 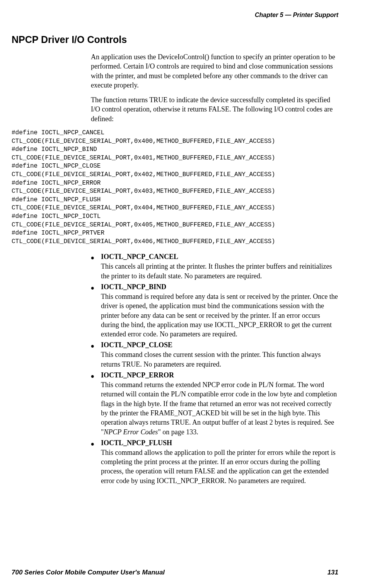 I want to click on ioctl-item-bind: • IOCTL_NPCP_BIND This command is requir…, so click(x=215, y=311).